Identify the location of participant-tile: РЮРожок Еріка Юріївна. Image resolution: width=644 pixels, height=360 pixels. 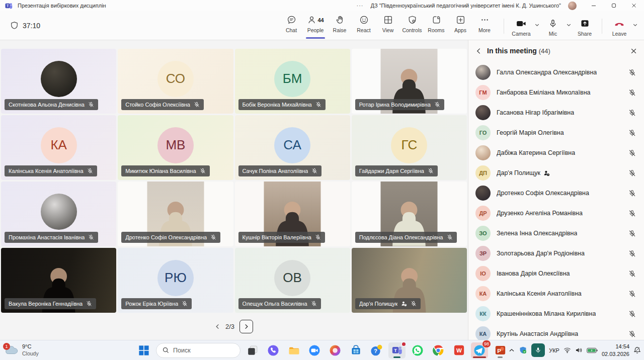
(175, 281).